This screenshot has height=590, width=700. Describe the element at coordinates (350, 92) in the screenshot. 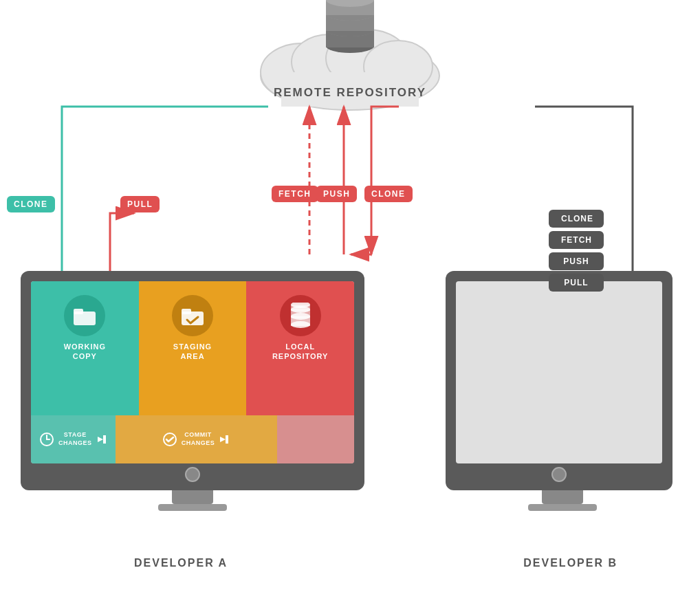

I see `svg-text: REMOTE REPOSITORY` at that location.